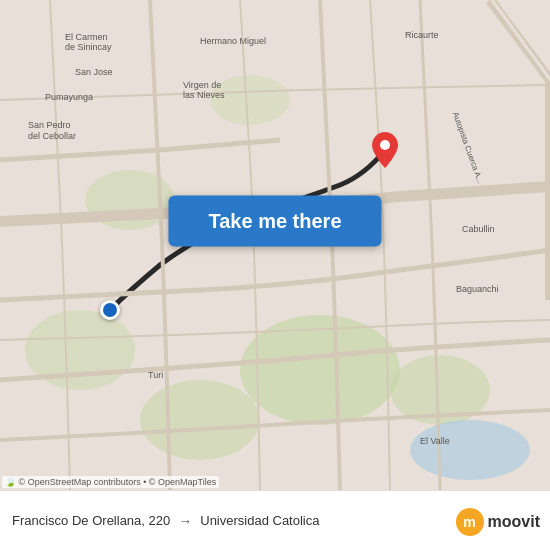 This screenshot has height=550, width=550. What do you see at coordinates (52, 136) in the screenshot?
I see `svg-text: del Cebollar` at bounding box center [52, 136].